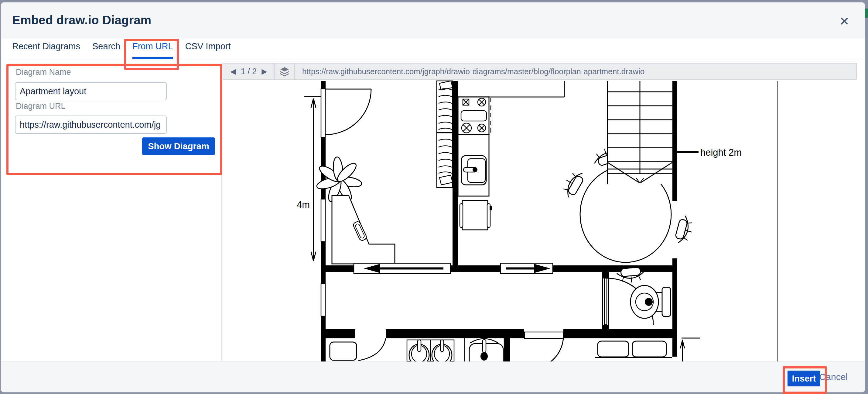 The width and height of the screenshot is (868, 394). What do you see at coordinates (106, 50) in the screenshot?
I see `tab-search: Search` at bounding box center [106, 50].